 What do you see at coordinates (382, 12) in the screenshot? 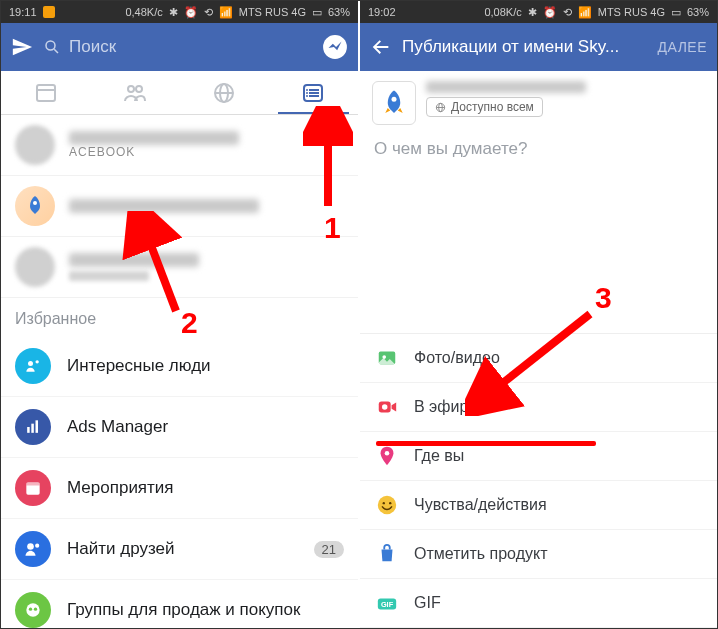
I see `status-time: 19:02` at bounding box center [382, 12].